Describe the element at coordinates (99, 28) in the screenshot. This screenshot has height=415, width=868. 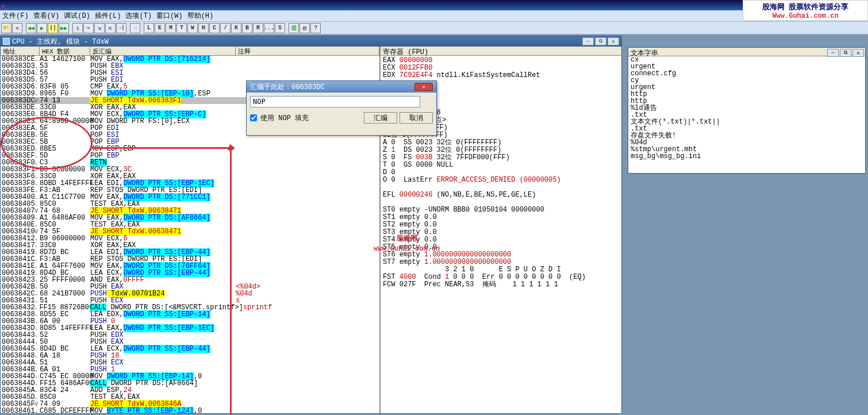
I see `tb-trace-into: ⇲` at that location.